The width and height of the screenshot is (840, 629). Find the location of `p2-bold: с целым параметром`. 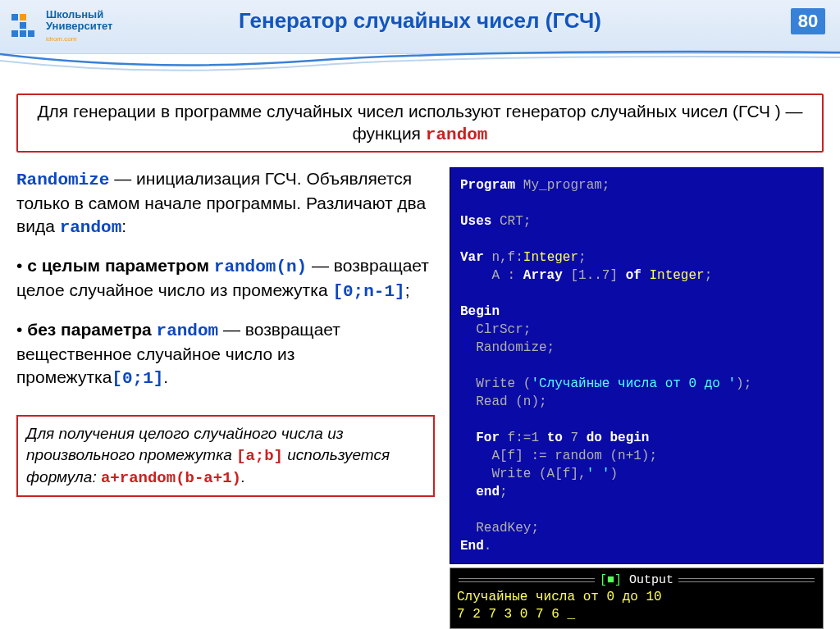

p2-bold: с целым параметром is located at coordinates (121, 266).